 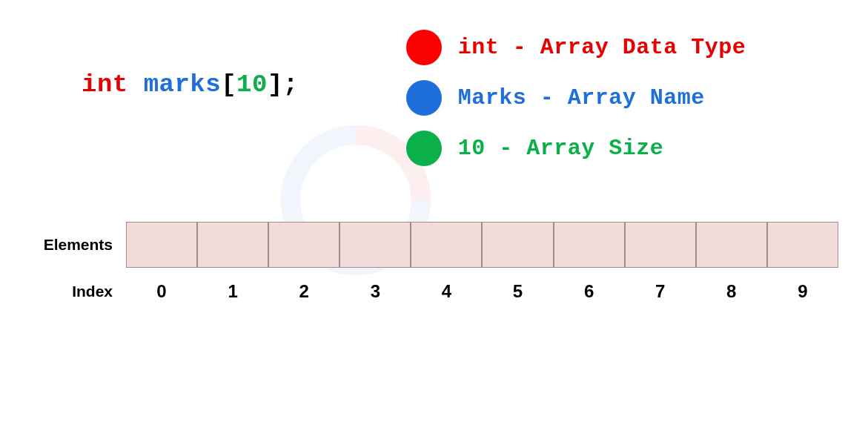 I want to click on code-semicolon: ;, so click(x=291, y=85).